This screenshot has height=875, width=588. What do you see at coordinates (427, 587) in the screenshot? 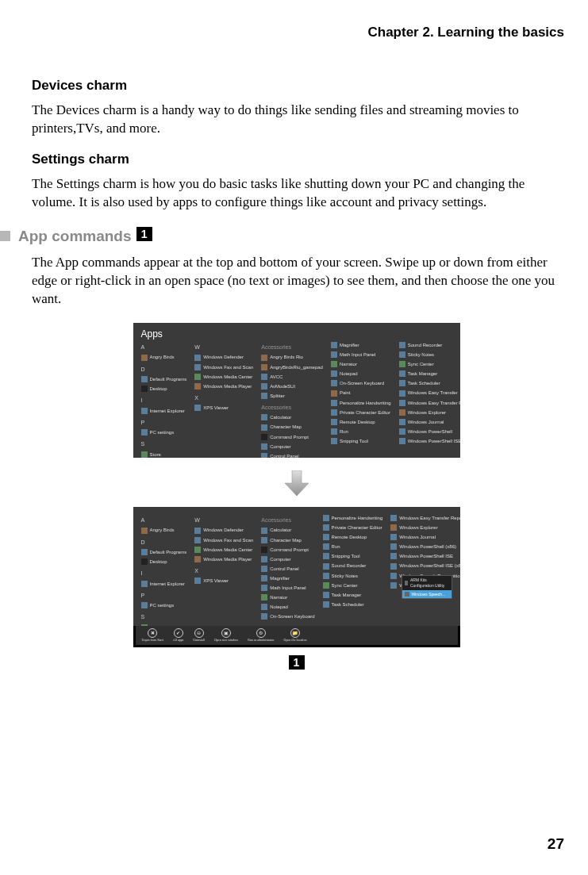
I see `context-menu: ARM Kits Configuration Utility Windows S…` at bounding box center [427, 587].